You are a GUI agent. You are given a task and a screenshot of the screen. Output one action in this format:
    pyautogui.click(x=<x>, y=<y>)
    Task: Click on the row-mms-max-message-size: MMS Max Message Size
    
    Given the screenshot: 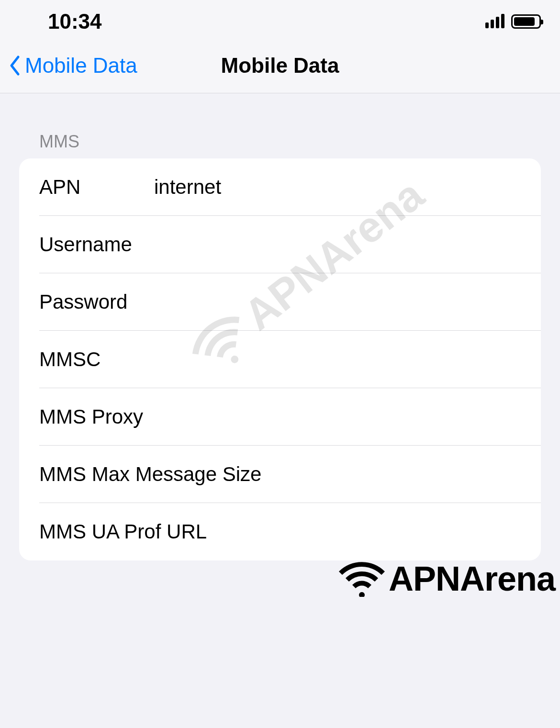 What is the action you would take?
    pyautogui.click(x=280, y=474)
    